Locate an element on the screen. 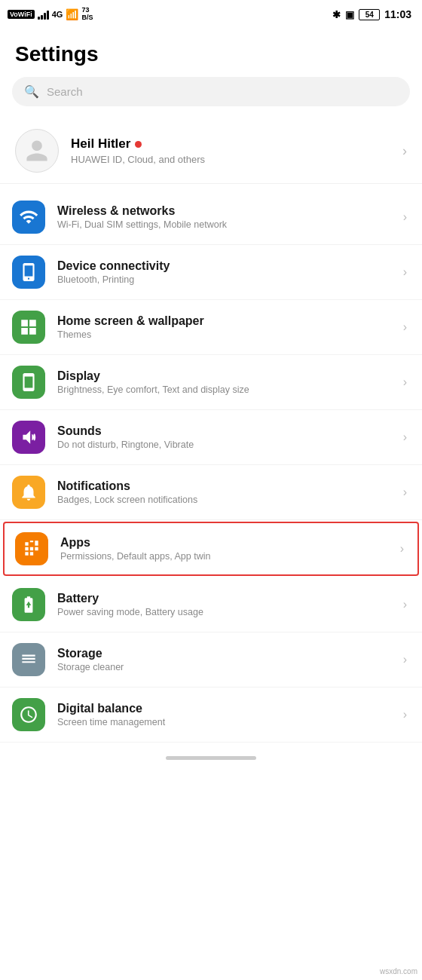 The width and height of the screenshot is (422, 980). phone-icon: ▣ is located at coordinates (350, 15).